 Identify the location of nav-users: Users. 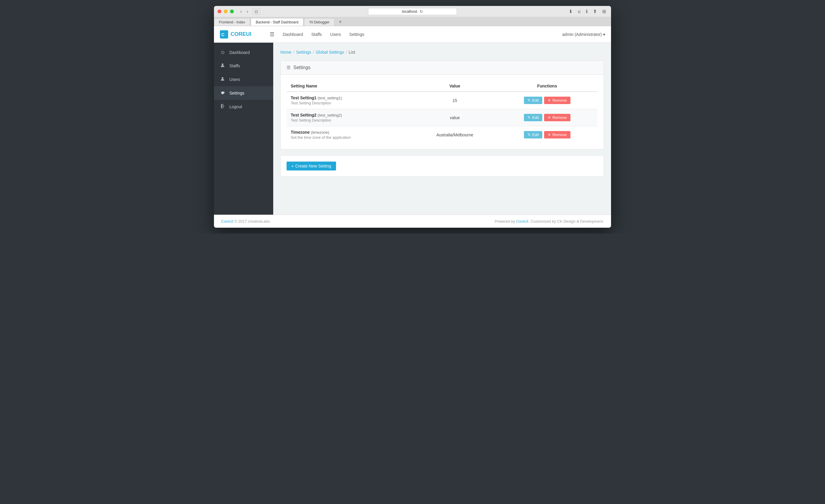
(335, 34).